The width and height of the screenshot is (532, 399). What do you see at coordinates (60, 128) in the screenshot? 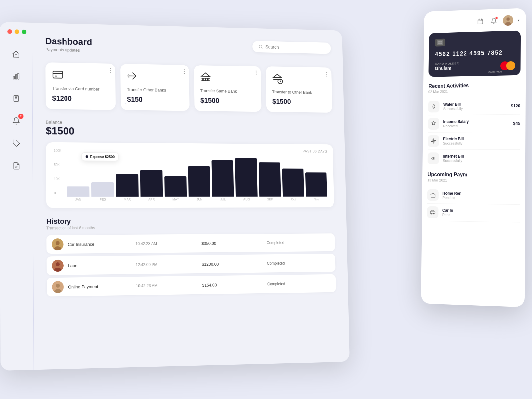
I see `balance-info: Balance $1500` at bounding box center [60, 128].